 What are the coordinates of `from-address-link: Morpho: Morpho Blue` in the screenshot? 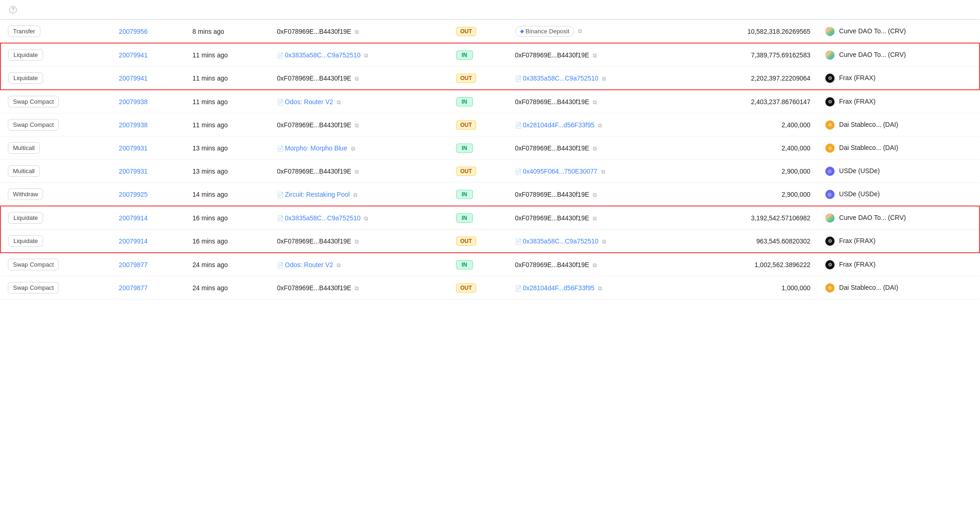 It's located at (316, 148).